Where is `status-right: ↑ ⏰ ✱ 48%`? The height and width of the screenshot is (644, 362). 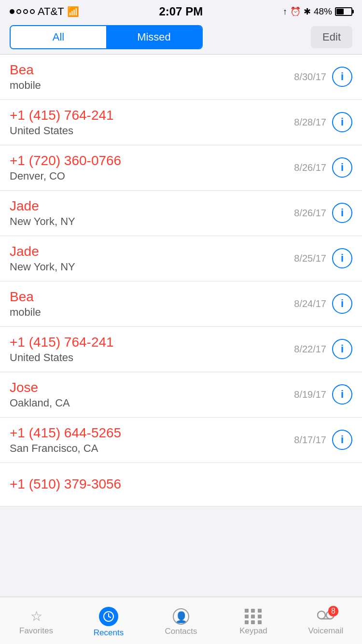
status-right: ↑ ⏰ ✱ 48% is located at coordinates (318, 12).